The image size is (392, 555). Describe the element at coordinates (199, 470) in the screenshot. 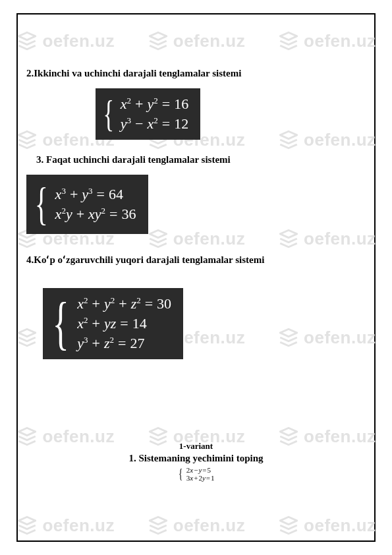

I see `equation-line: 2x−y=5` at that location.